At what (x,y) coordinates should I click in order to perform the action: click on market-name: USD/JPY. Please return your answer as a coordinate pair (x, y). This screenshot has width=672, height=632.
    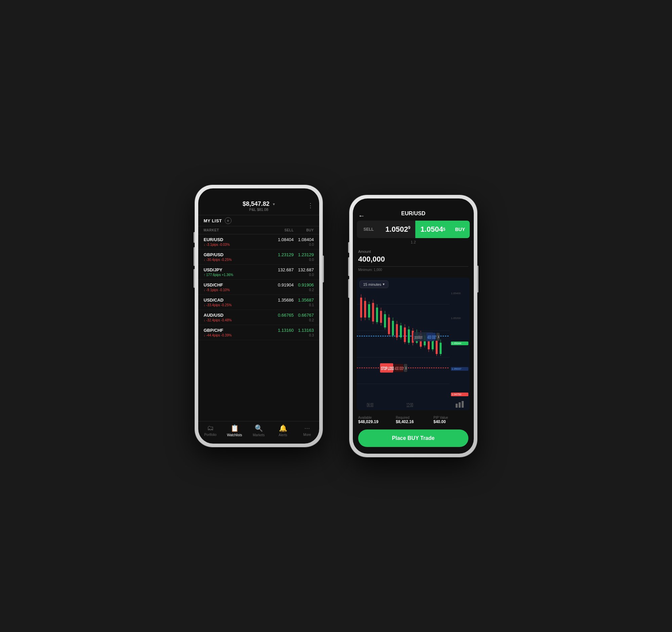
    Looking at the image, I should click on (237, 270).